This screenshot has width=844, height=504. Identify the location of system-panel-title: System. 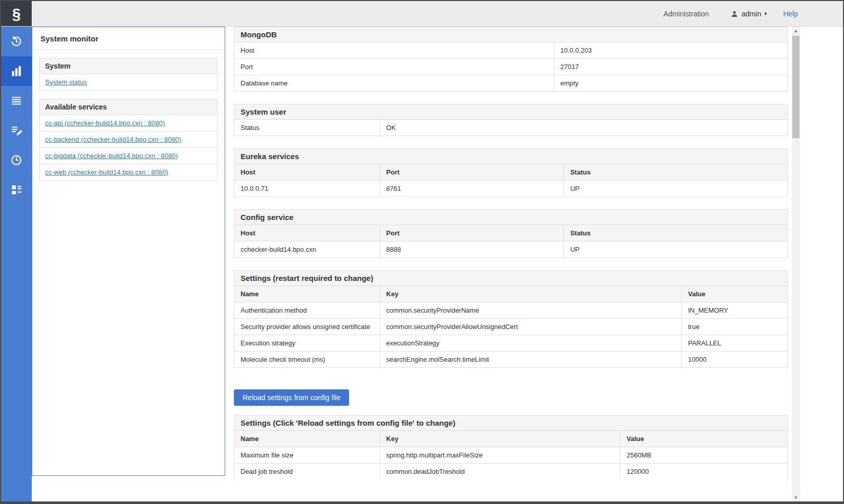
(128, 67).